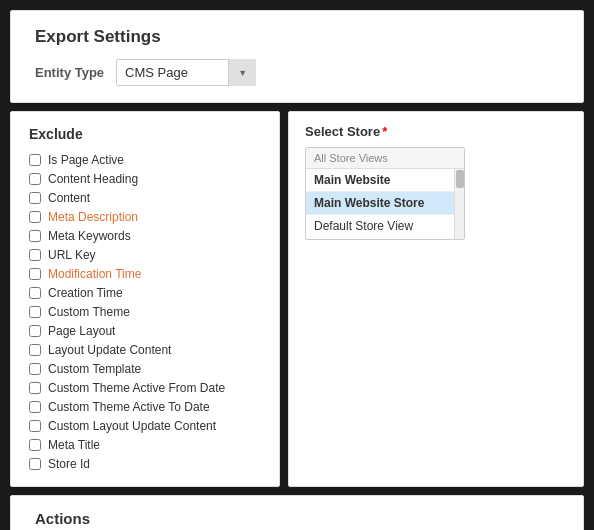 Image resolution: width=594 pixels, height=530 pixels. I want to click on checkbox-is_page_active, so click(35, 160).